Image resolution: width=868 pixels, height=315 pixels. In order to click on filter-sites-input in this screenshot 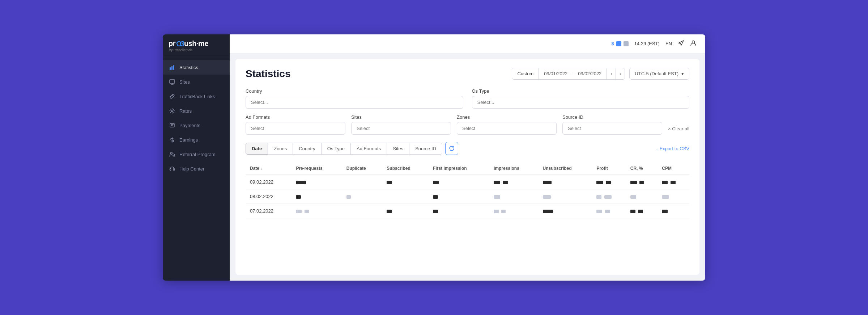, I will do `click(401, 128)`.